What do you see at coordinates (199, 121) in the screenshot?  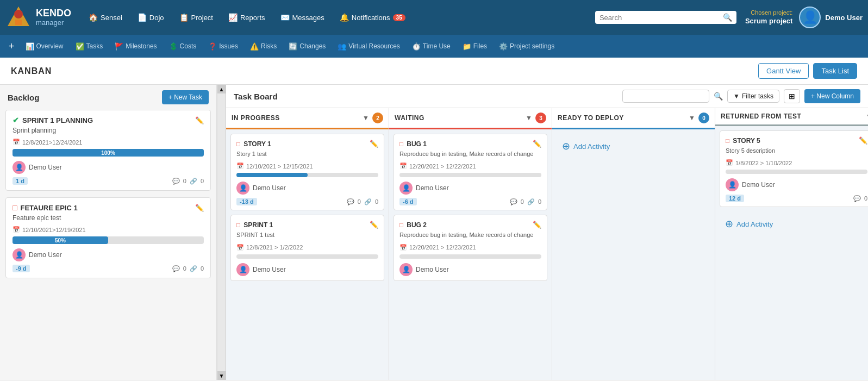 I see `edit-icon-sprint1: ✏️` at bounding box center [199, 121].